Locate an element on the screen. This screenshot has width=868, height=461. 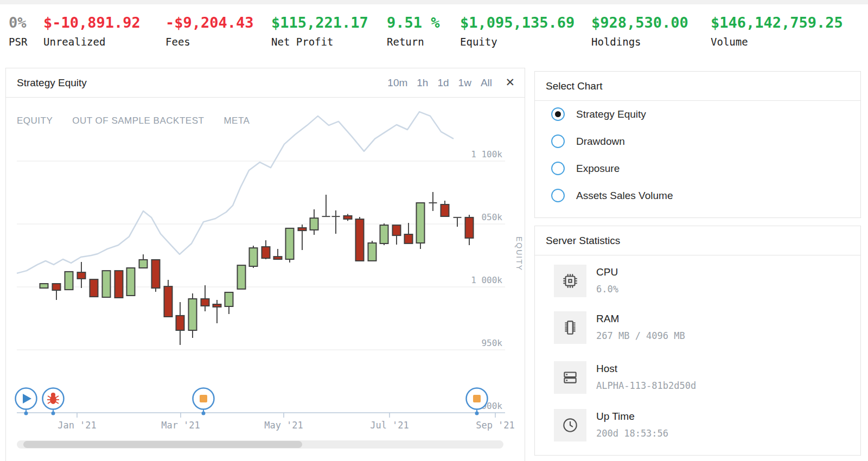
clock-icon is located at coordinates (570, 425).